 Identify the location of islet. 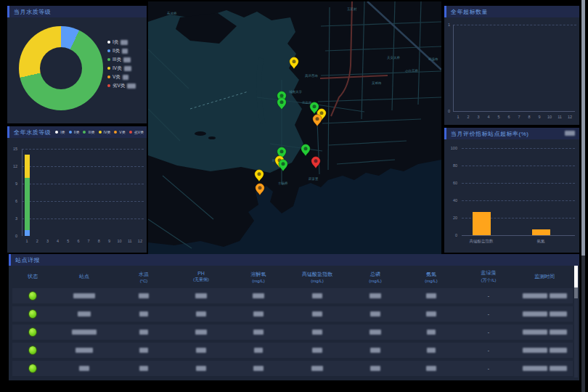
(212, 138).